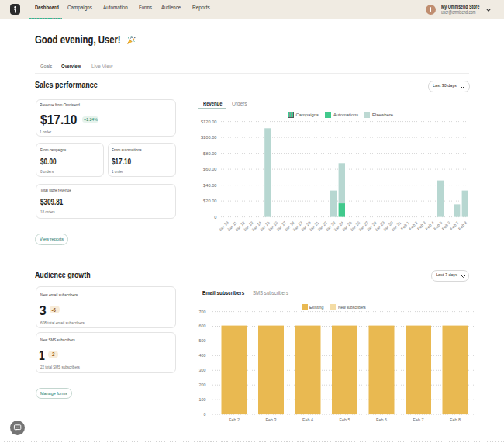 The width and height of the screenshot is (504, 443). I want to click on svg-text: Feb 7, so click(419, 420).